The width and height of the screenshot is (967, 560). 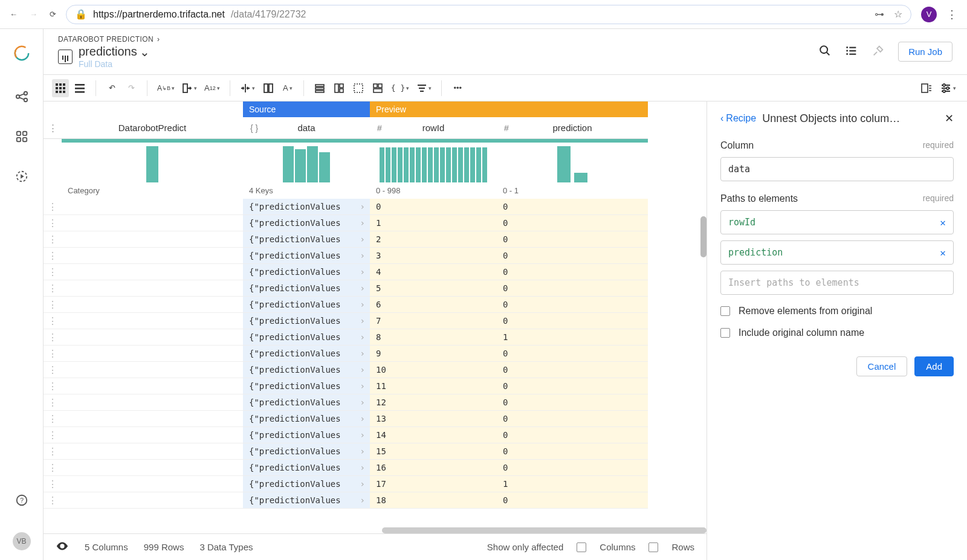 I want to click on group1-button, so click(x=320, y=88).